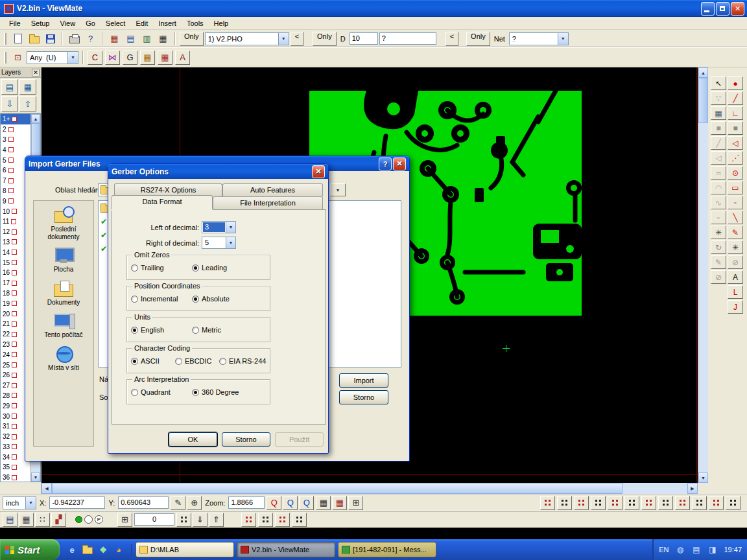  Describe the element at coordinates (718, 99) in the screenshot. I see `snap-points-icon: ∵` at that location.